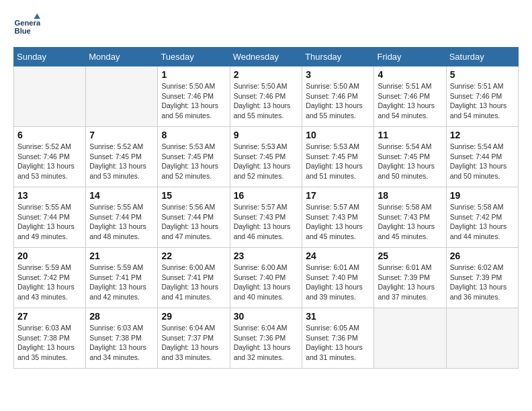 The image size is (532, 411). What do you see at coordinates (50, 278) in the screenshot?
I see `calendar-cell: 20Sunrise: 5:59 AMSunset: 7:42 PMDayligh…` at bounding box center [50, 278].